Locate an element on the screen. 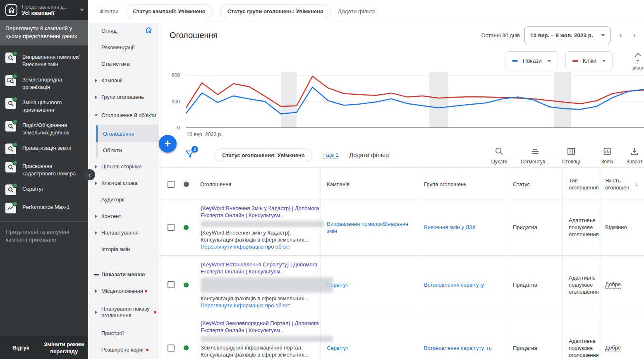 The image size is (644, 359). nav-item-locations: Місцеположення is located at coordinates (123, 291).